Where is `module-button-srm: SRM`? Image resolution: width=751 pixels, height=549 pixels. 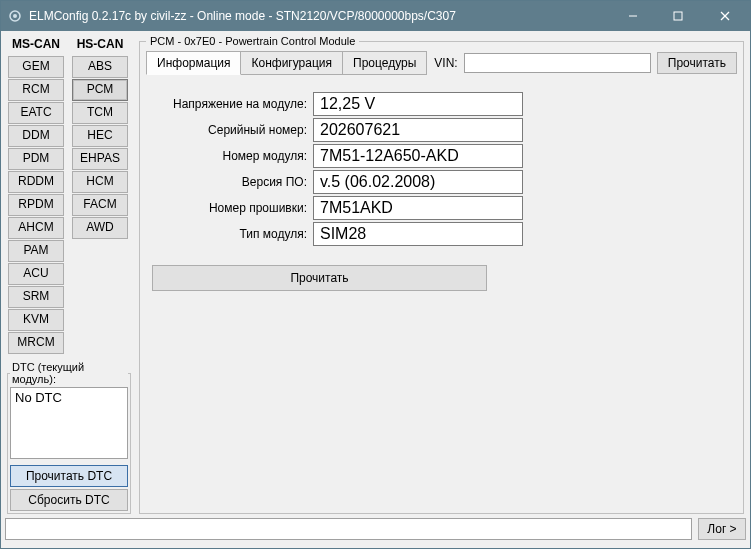
module-button-srm: SRM is located at coordinates (36, 297).